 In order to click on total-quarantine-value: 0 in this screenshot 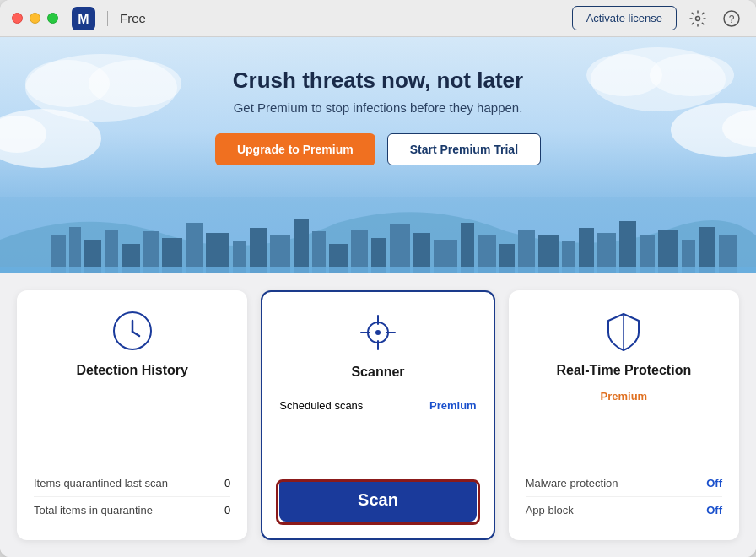, I will do `click(228, 510)`.